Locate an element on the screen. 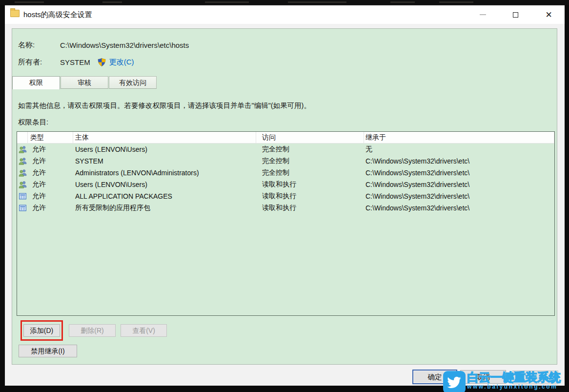 The width and height of the screenshot is (569, 392). add-button: 添加(D) is located at coordinates (42, 330).